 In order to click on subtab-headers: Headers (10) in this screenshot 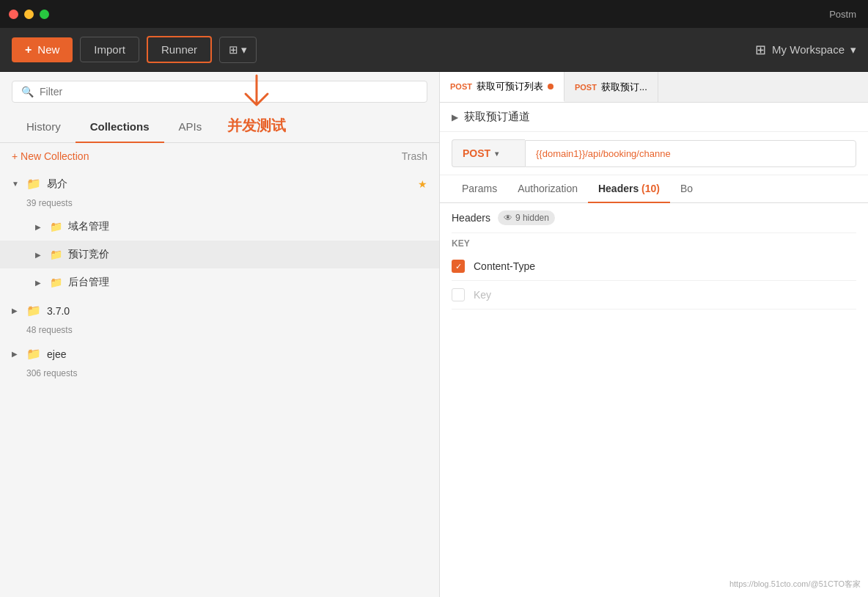, I will do `click(629, 189)`.